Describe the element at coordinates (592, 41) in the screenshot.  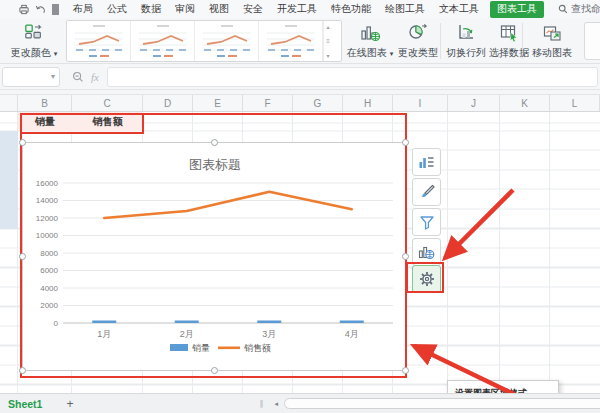
I see `ribbon-partial-button` at that location.